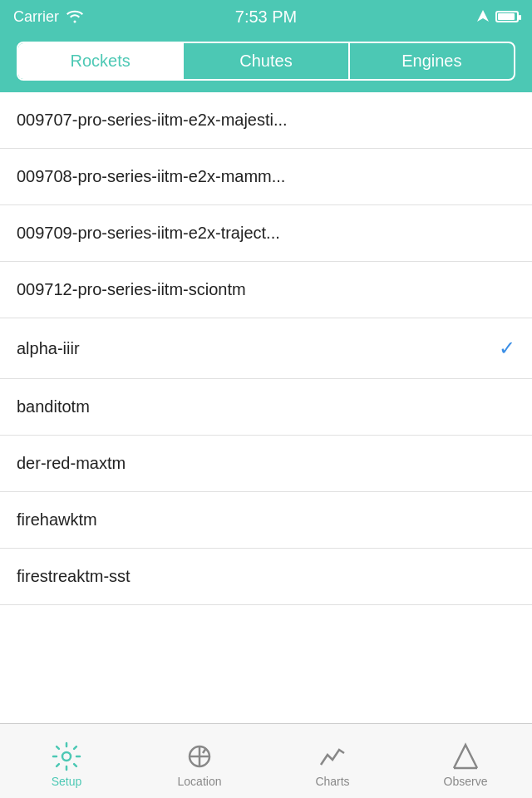 The width and height of the screenshot is (532, 798). I want to click on time-display: 7:53 PM, so click(266, 17).